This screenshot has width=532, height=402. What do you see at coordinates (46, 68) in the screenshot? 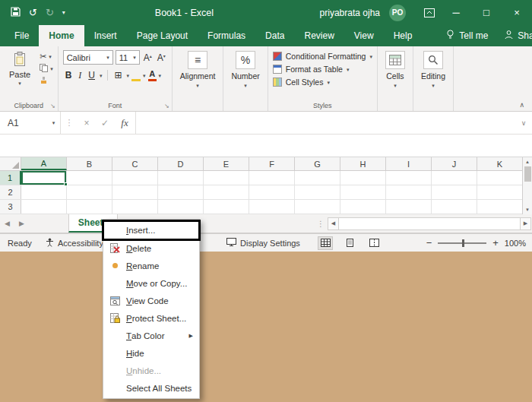
I see `copy-button: ▾` at bounding box center [46, 68].